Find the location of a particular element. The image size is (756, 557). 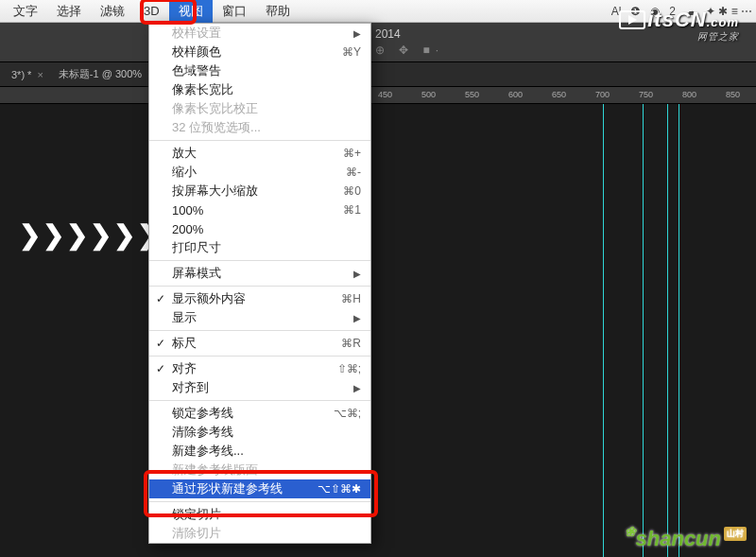

ruler-mark: 450 is located at coordinates (386, 95).